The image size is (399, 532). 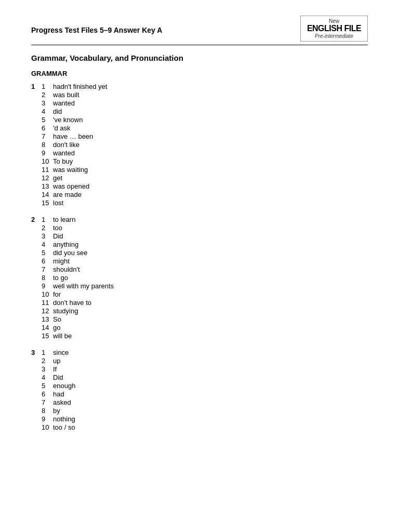 I want to click on answer-2-9: well with my parents, so click(x=83, y=286).